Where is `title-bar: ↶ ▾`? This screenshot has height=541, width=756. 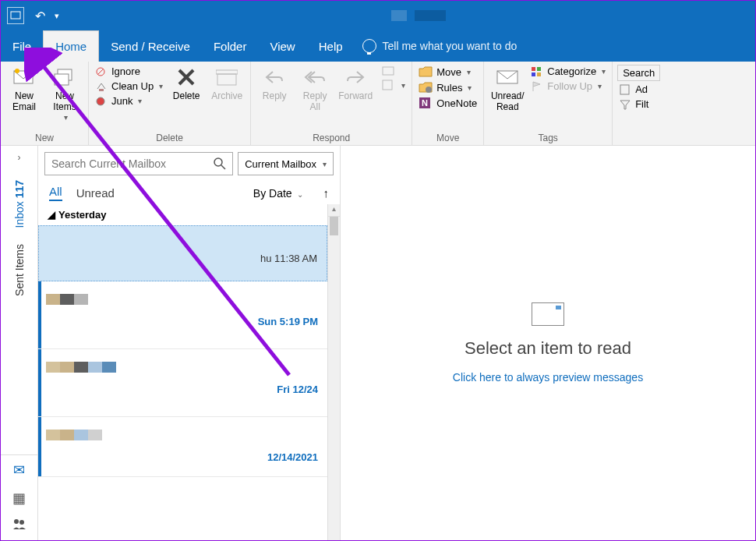 title-bar: ↶ ▾ is located at coordinates (378, 16).